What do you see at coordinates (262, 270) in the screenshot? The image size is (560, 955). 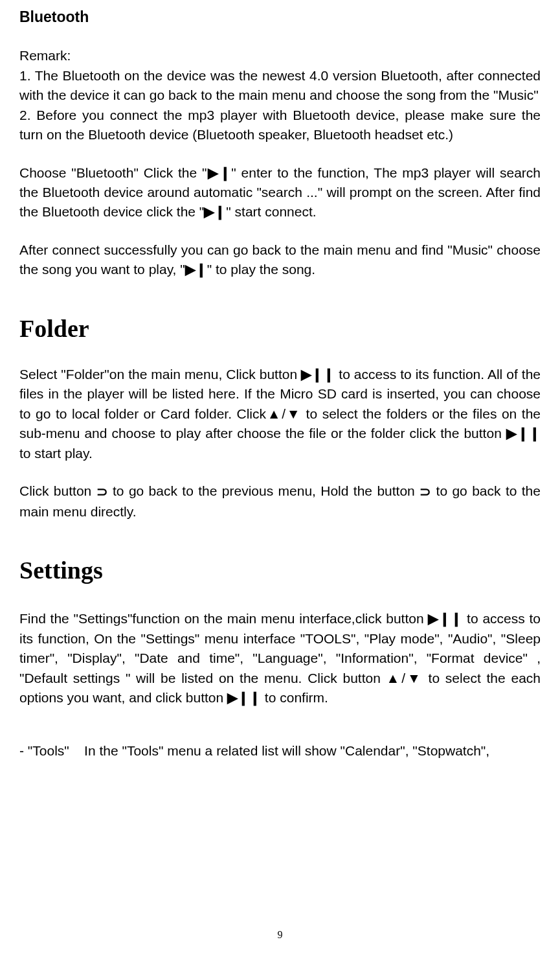 I see `text-segment: " to play the song.` at bounding box center [262, 270].